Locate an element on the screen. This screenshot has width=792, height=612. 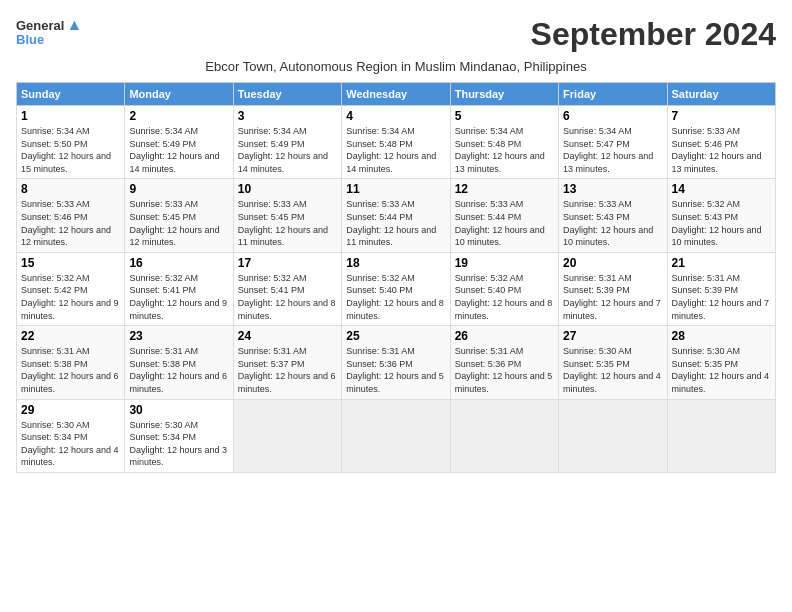
calendar-day-cell: 20 Sunrise: 5:31 AMSunset: 5:39 PMDaylig… is located at coordinates (613, 288).